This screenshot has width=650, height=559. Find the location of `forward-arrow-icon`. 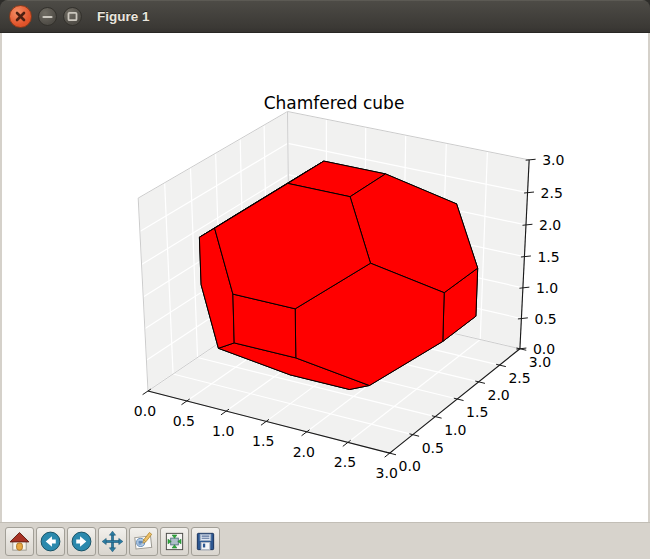

forward-arrow-icon is located at coordinates (82, 542).